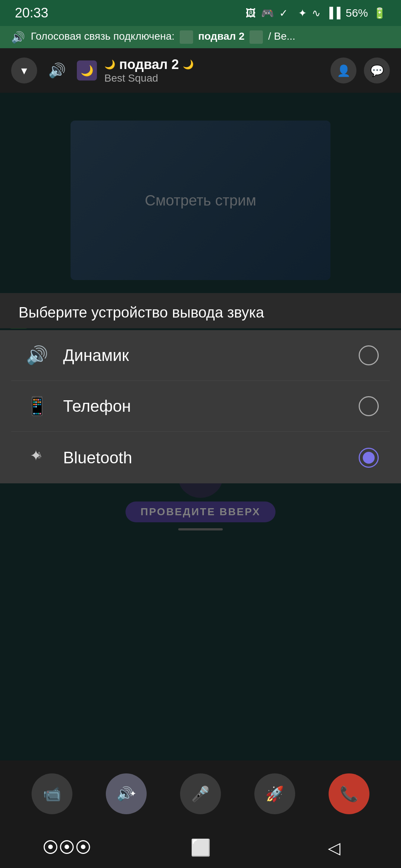  I want to click on status-bar: 20:33 🖼 🎮 ✓ ✦ ∿ ▐▐ 56% 🔋, so click(200, 13).